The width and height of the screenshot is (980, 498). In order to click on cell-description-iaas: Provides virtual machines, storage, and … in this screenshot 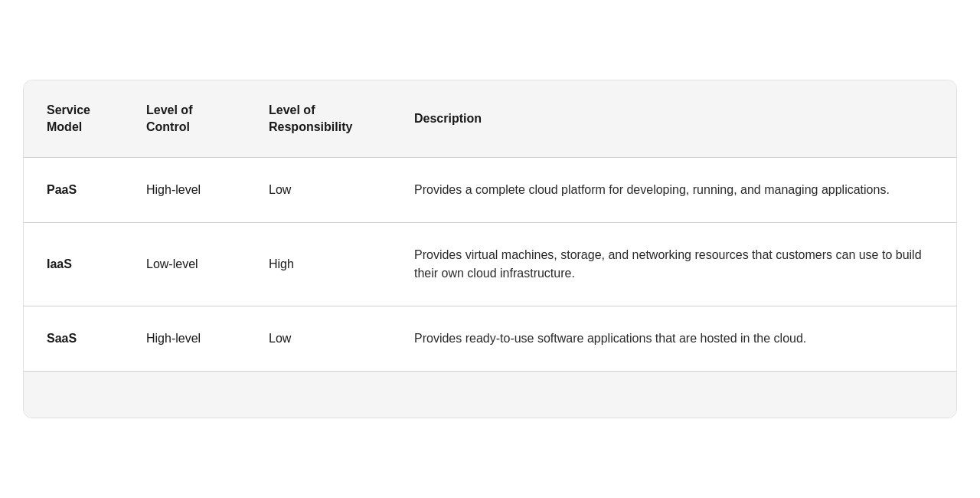, I will do `click(674, 265)`.